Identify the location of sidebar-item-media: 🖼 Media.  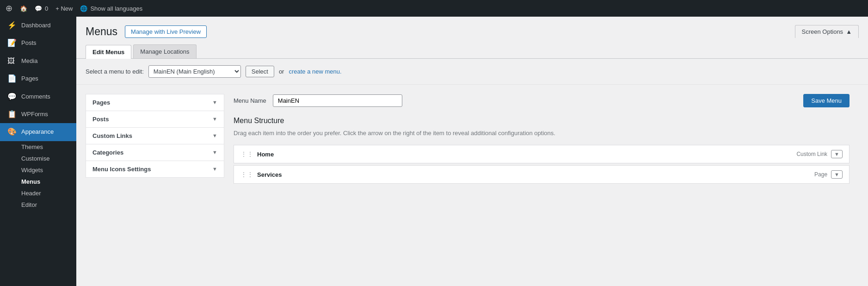
(38, 61).